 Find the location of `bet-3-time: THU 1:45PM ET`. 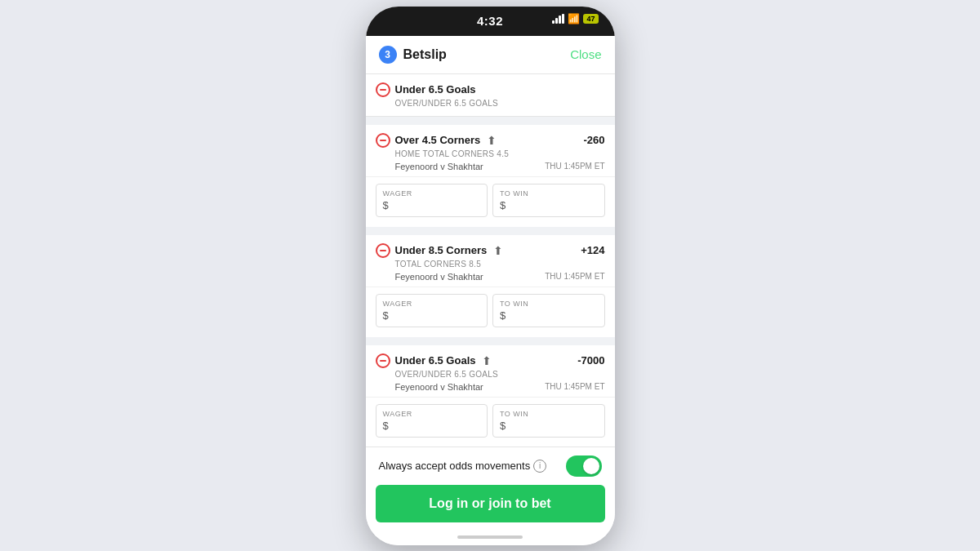

bet-3-time: THU 1:45PM ET is located at coordinates (575, 276).